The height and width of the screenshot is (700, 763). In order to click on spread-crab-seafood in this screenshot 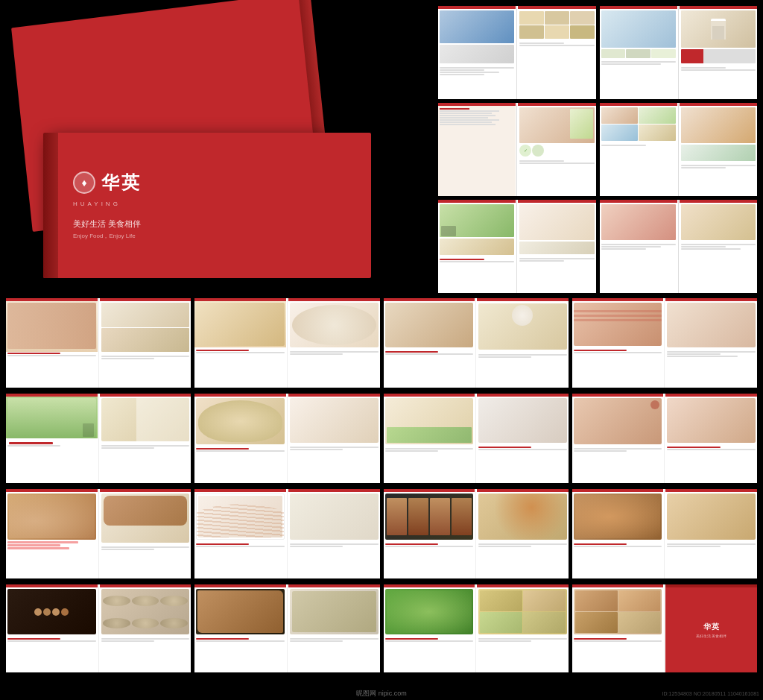, I will do `click(665, 534)`.